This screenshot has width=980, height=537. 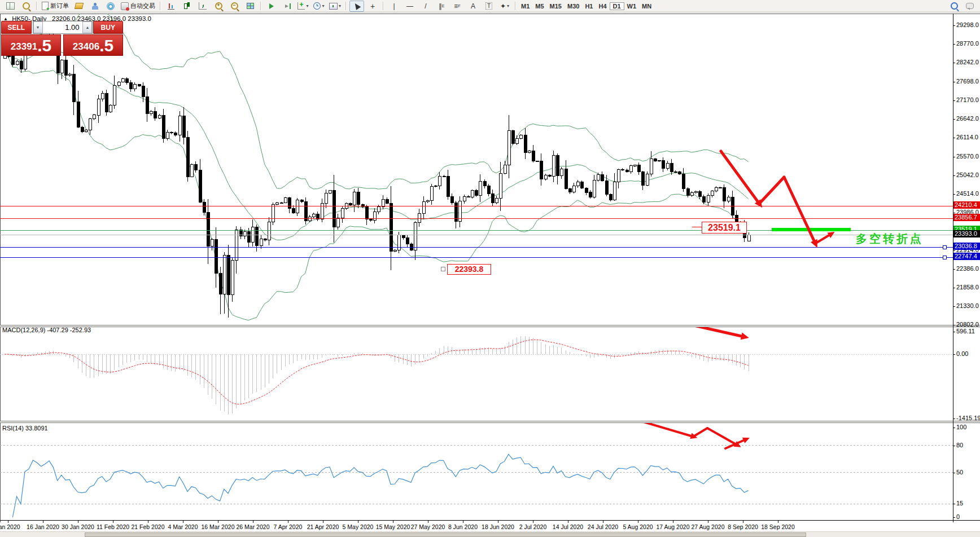 What do you see at coordinates (445, 535) in the screenshot?
I see `scrollbar-thumb` at bounding box center [445, 535].